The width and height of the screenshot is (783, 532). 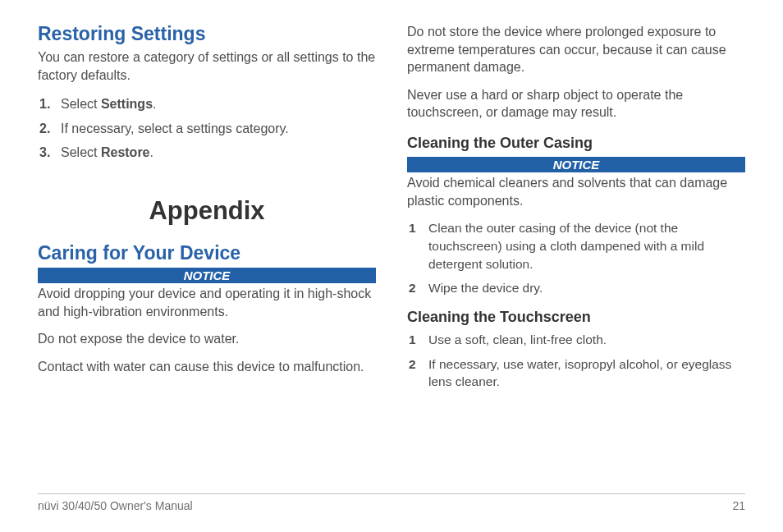 What do you see at coordinates (577, 340) in the screenshot?
I see `step-1: 1 Use a soft, clean, lint-free cloth.` at bounding box center [577, 340].